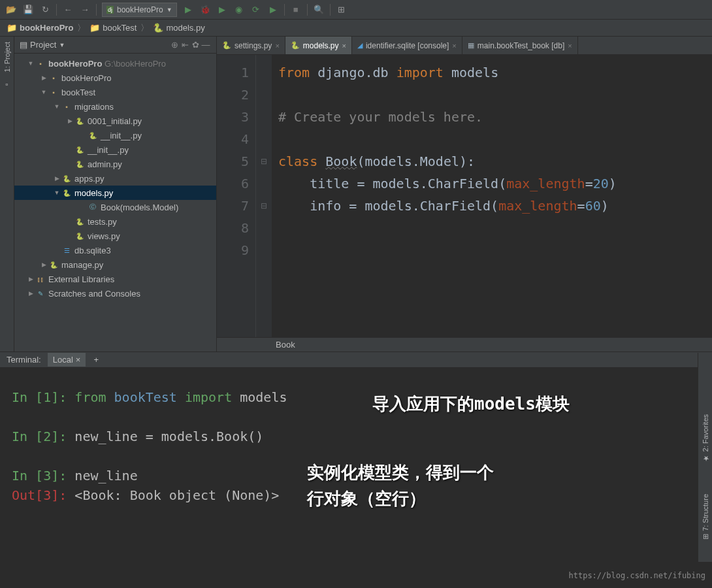 The image size is (712, 588). What do you see at coordinates (233, 139) in the screenshot?
I see `line-number: 4` at bounding box center [233, 139].